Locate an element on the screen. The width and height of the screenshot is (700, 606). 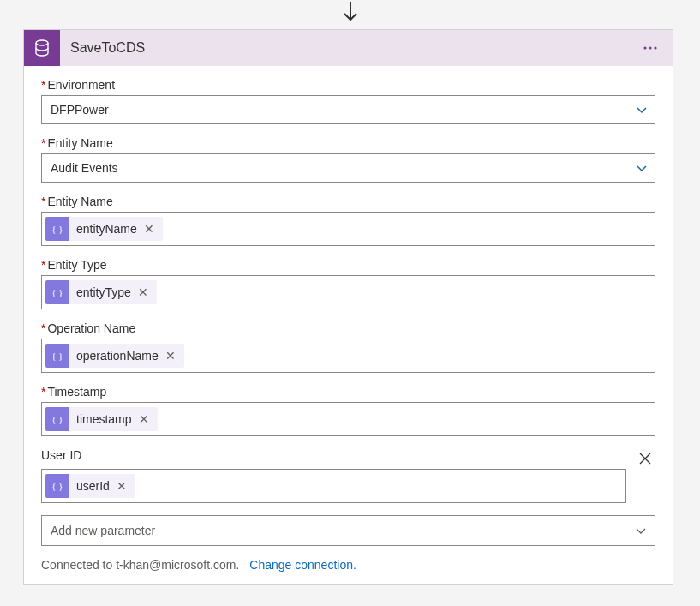
close-icon is located at coordinates (645, 459).